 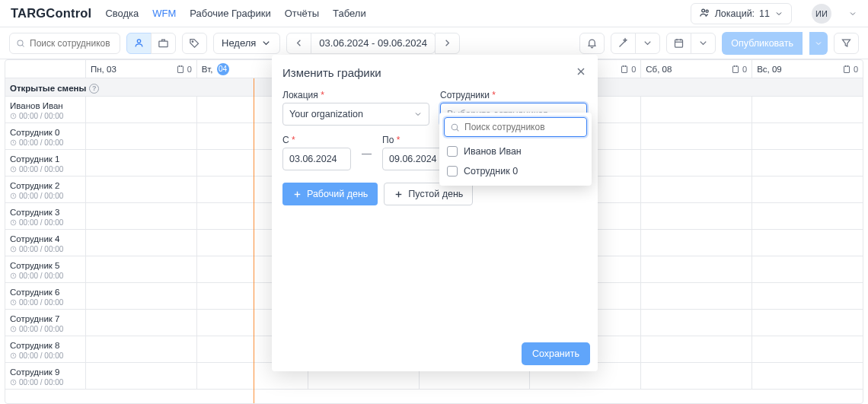 What do you see at coordinates (326, 114) in the screenshot?
I see `location-select-value: Your organization` at bounding box center [326, 114].